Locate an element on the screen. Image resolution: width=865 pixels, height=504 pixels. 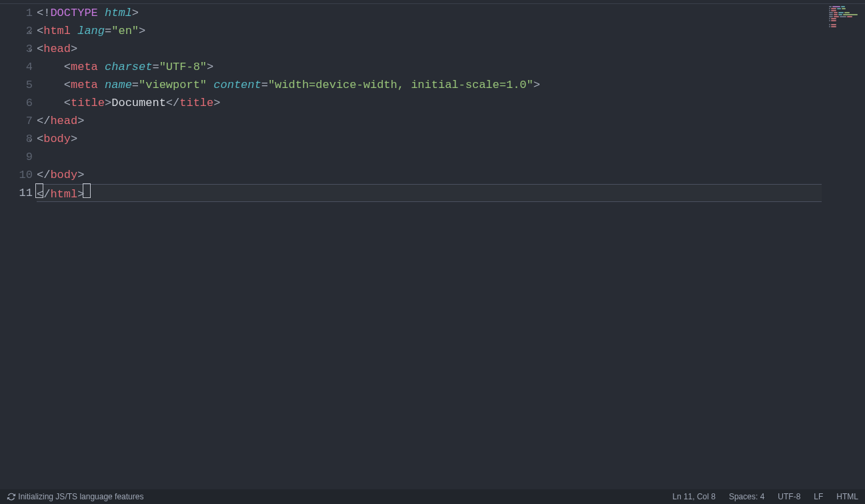
code-line: </html> is located at coordinates (429, 193).